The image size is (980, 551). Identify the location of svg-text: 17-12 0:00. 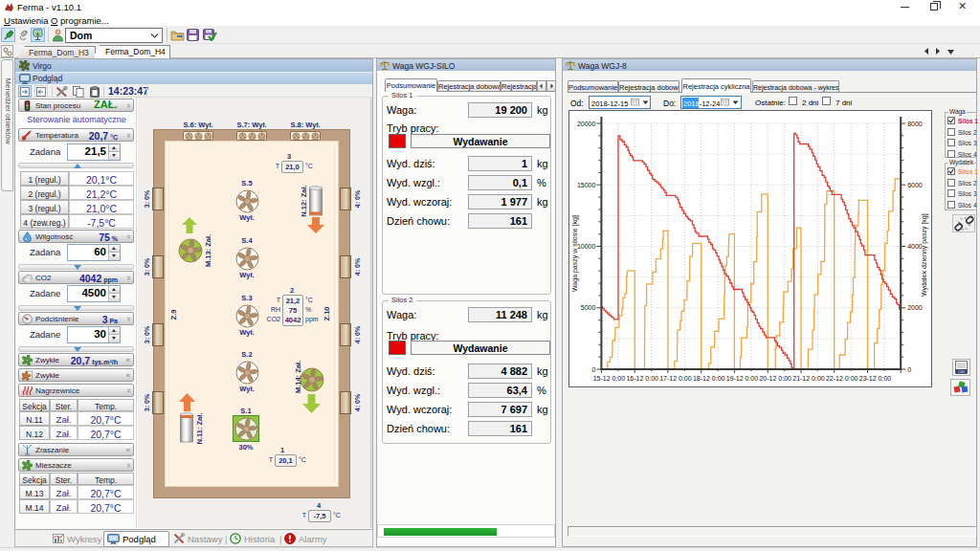
(676, 379).